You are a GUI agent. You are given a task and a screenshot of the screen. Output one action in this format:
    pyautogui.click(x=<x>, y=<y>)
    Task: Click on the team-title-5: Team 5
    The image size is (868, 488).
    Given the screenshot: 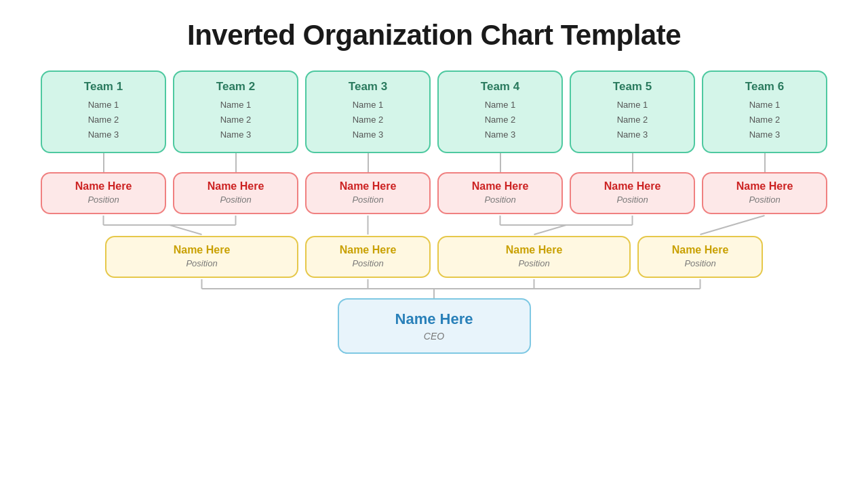 What is the action you would take?
    pyautogui.click(x=632, y=87)
    